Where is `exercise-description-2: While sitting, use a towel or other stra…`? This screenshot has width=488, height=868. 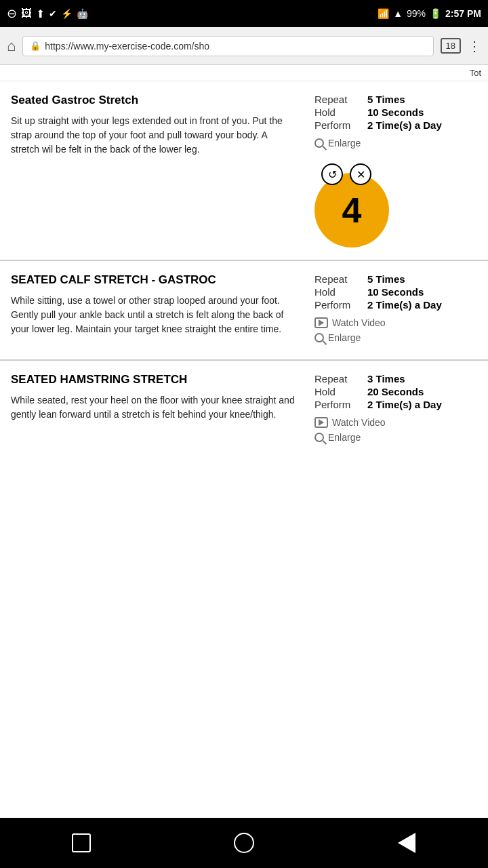 exercise-description-2: While sitting, use a towel or other stra… is located at coordinates (153, 315).